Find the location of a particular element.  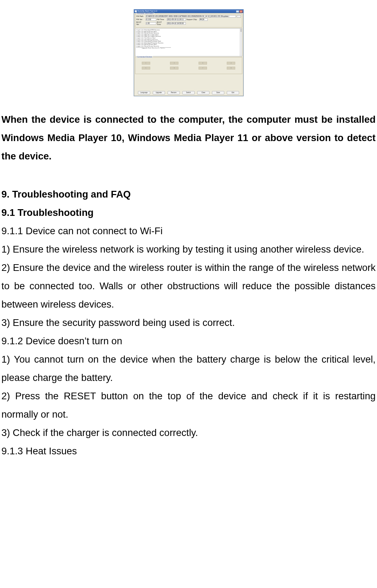

window-title: Rockchip Batch Tool v1.3 is located at coordinates (187, 11).